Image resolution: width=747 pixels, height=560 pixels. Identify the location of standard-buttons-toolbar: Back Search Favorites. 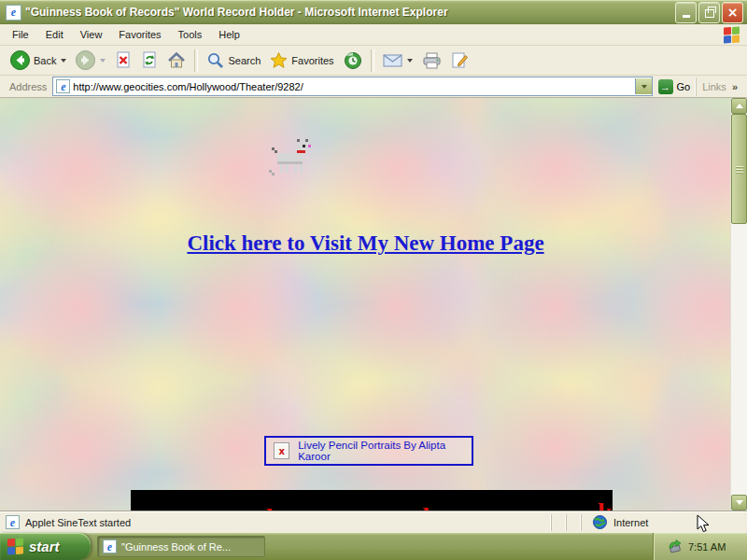
(374, 61).